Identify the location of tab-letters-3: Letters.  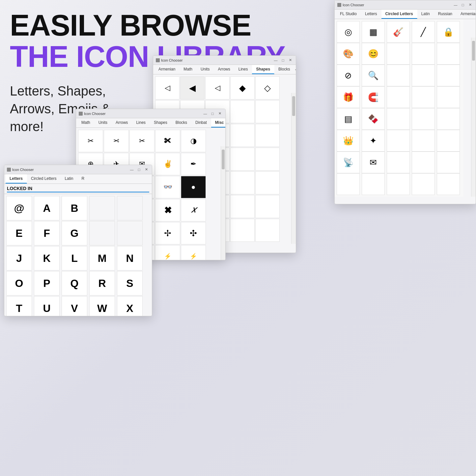
(16, 179).